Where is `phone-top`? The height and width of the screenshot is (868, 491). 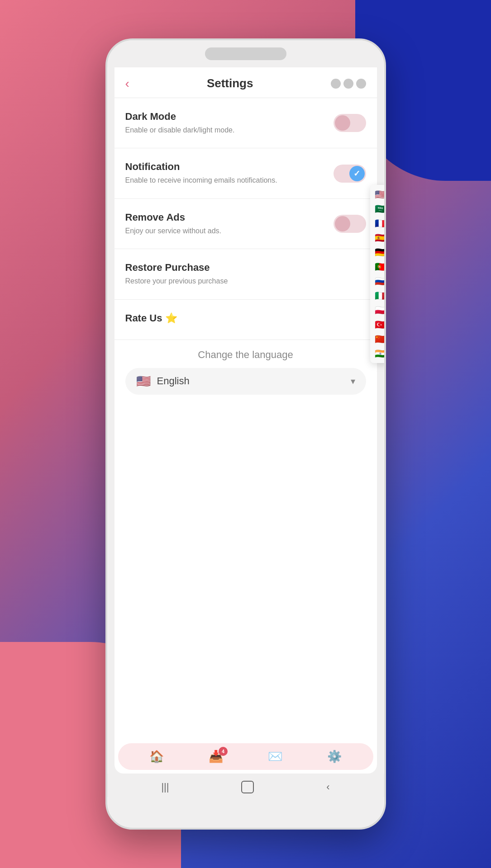
phone-top is located at coordinates (246, 54).